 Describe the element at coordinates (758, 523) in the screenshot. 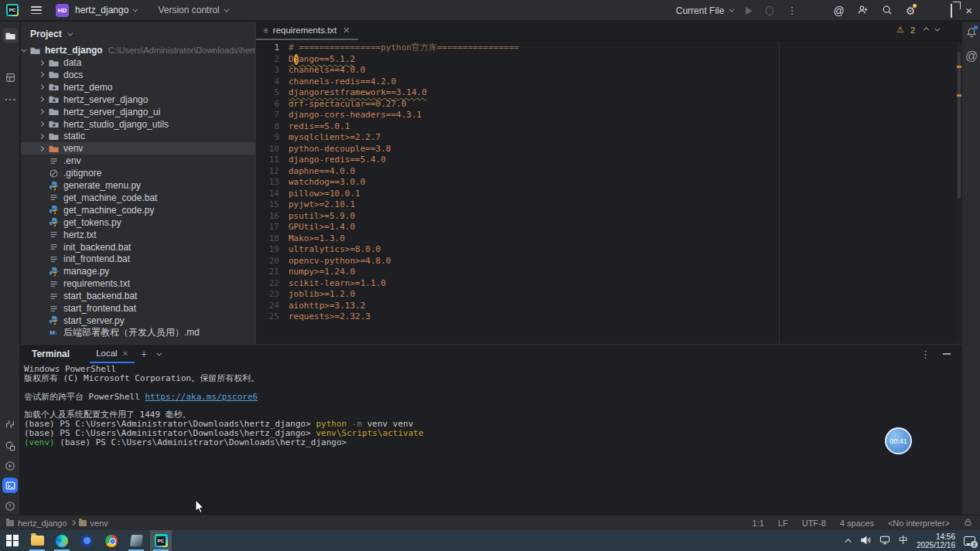

I see `caret-position: 1:1` at that location.